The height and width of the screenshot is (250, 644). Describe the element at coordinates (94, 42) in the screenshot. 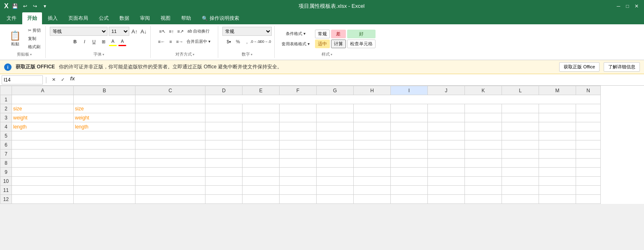

I see `underline-button: U` at that location.